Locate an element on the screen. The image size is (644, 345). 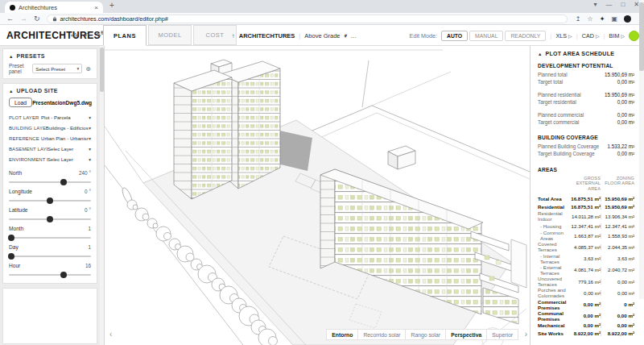
window-close-icon: ✕ is located at coordinates (636, 5).